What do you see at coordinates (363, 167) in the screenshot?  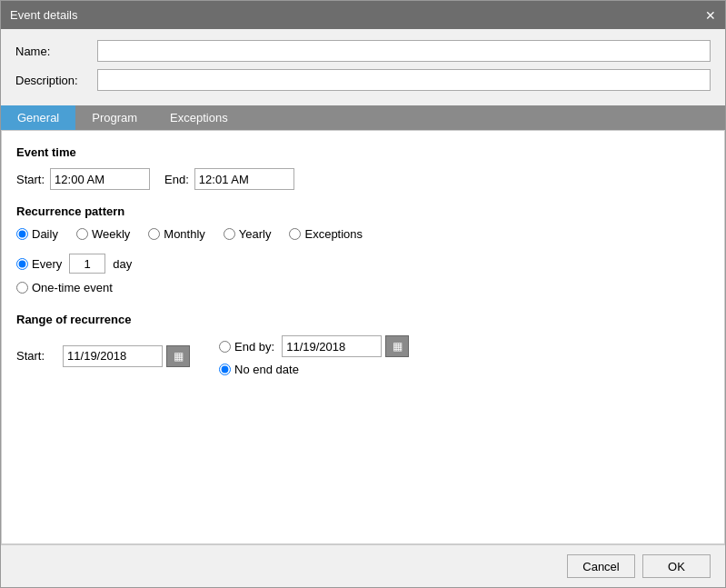 I see `event-time-section: Event time Start: End:` at bounding box center [363, 167].